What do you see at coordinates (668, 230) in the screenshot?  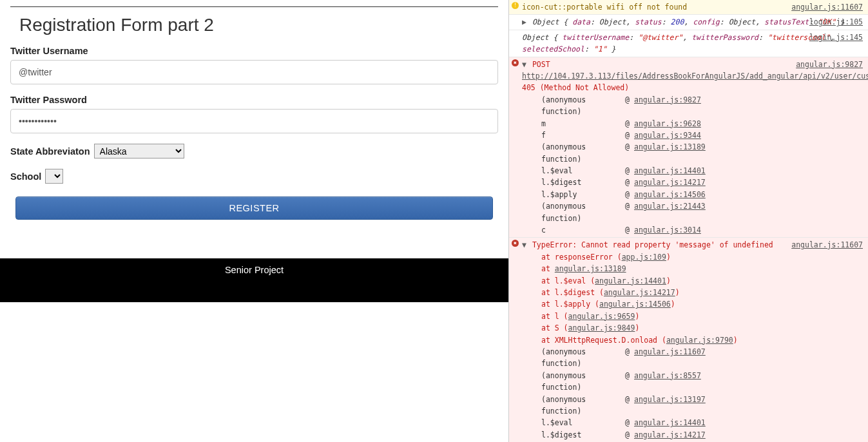 I see `source-link: angular.js:3014` at bounding box center [668, 230].